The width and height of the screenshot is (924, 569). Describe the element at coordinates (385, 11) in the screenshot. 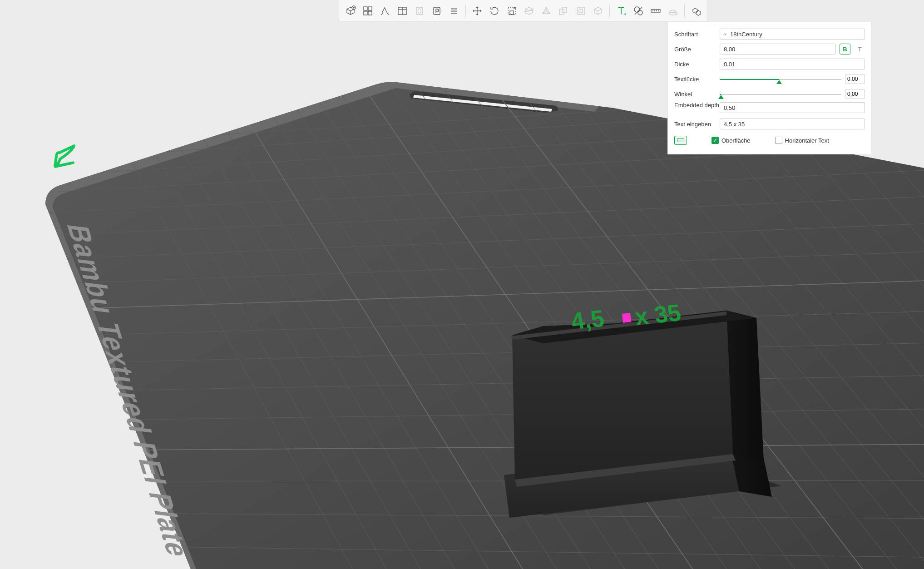

I see `auto-orient-icon` at that location.